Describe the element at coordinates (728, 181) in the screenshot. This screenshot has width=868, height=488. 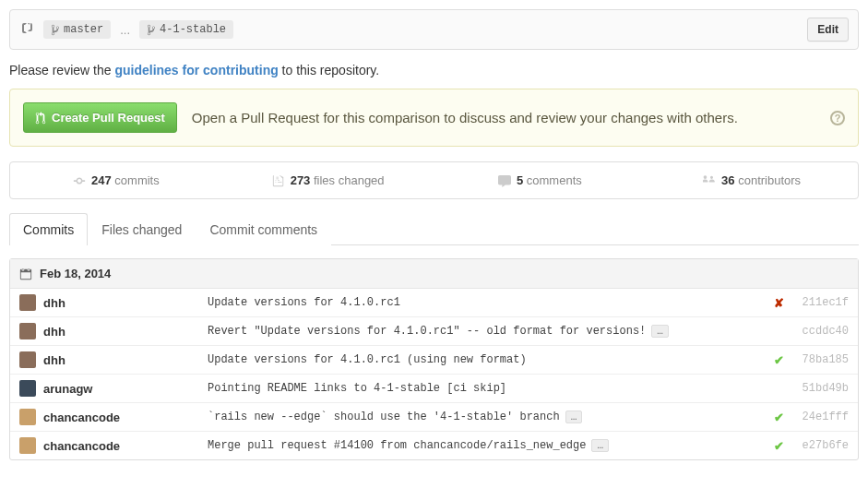
I see `contributors-count: 36` at that location.